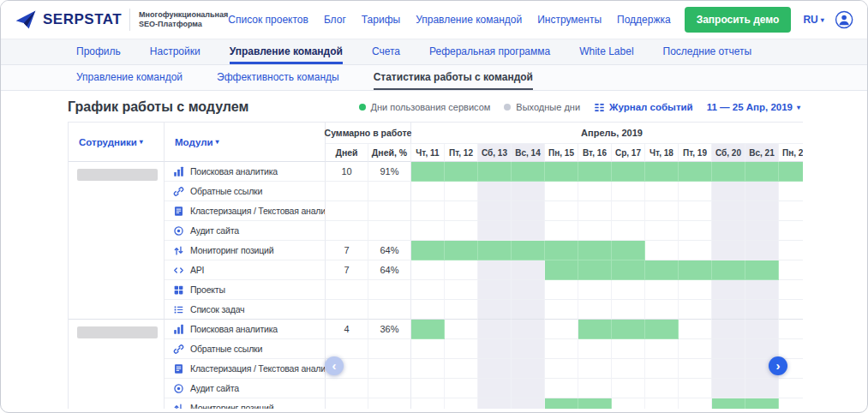  I want to click on nav-link-2: Тарифы, so click(380, 20).